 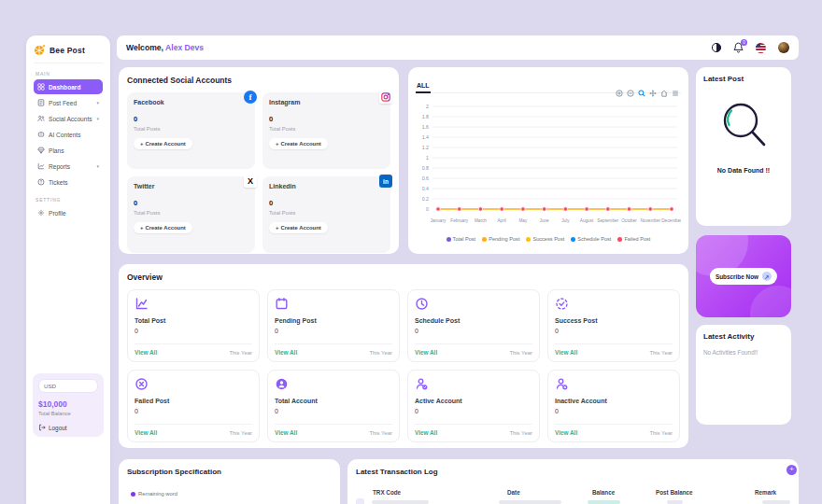 What do you see at coordinates (461, 239) in the screenshot?
I see `legend-item: Total Post` at bounding box center [461, 239].